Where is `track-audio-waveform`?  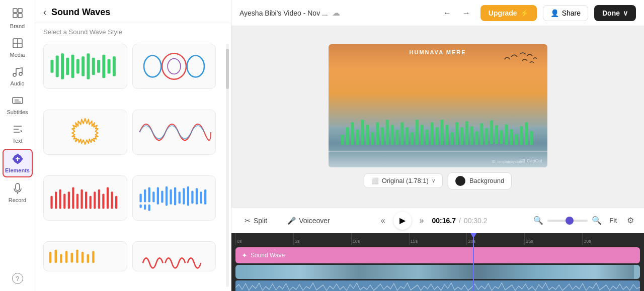 track-audio-waveform is located at coordinates (438, 285).